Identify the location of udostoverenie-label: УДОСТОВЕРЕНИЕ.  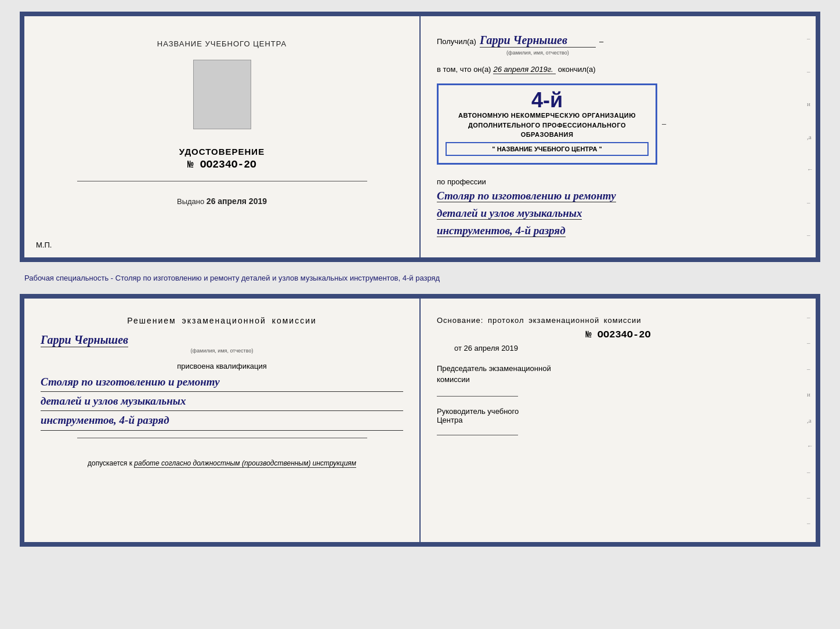
(222, 152).